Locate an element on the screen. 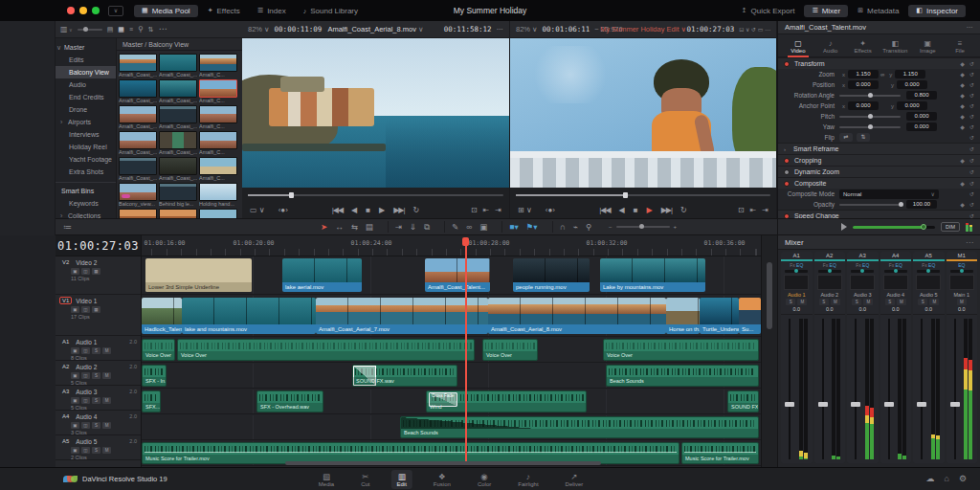 The width and height of the screenshot is (980, 490). track-header-a4: A4Audio 42.0▣◫SM3 Clips is located at coordinates (98, 423).